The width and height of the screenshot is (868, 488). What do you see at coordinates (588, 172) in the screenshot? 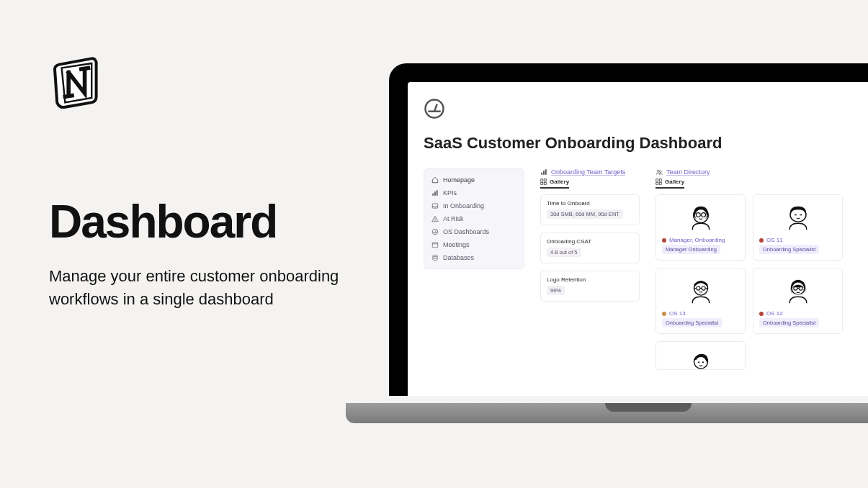
I see `targets-header-label: Onboarding Team Targets` at bounding box center [588, 172].